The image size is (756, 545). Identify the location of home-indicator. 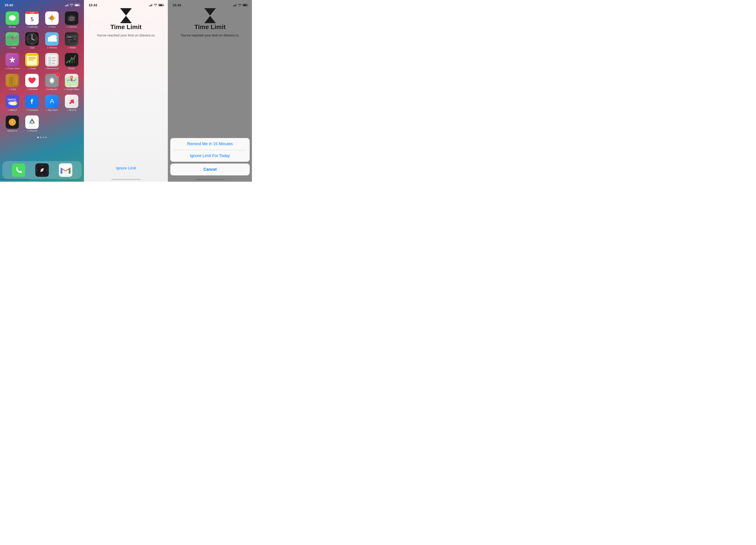
(15, 179).